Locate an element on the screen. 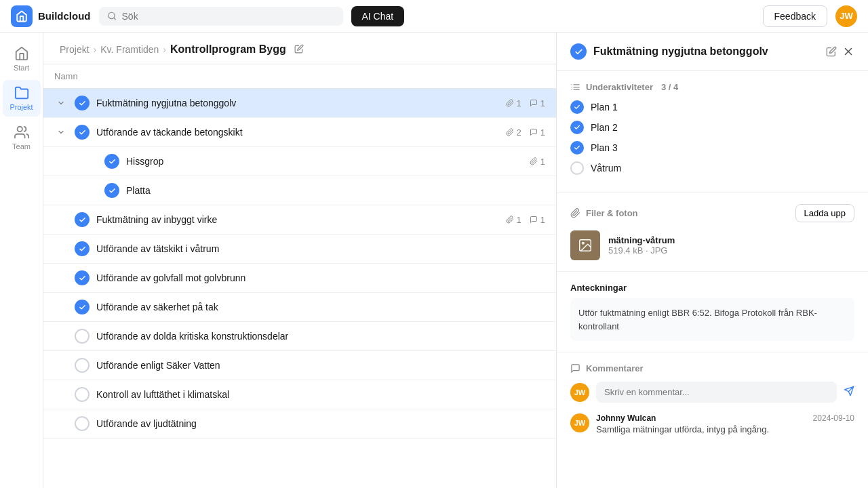 The height and width of the screenshot is (488, 868). task-name: Utförande av tätskikt i våtrum is located at coordinates (157, 249).